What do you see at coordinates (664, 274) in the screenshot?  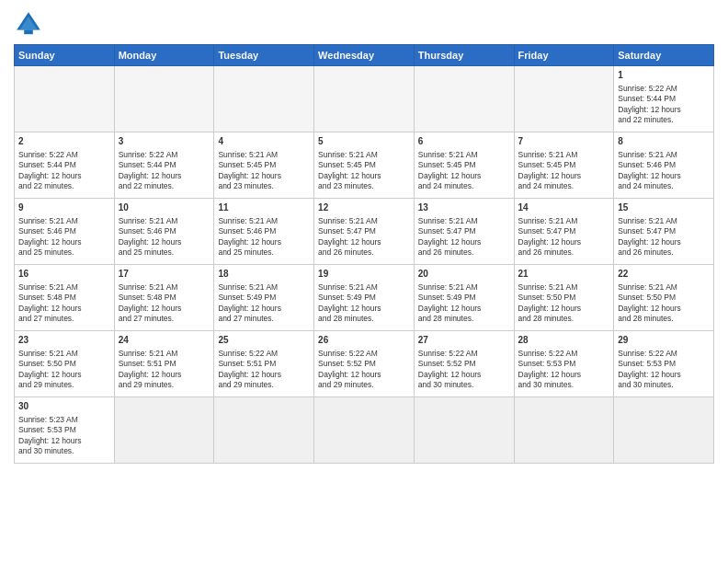 I see `day-number: 22` at bounding box center [664, 274].